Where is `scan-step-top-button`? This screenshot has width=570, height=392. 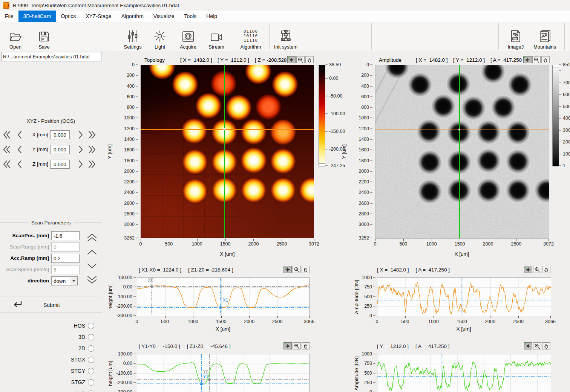
scan-step-top-button is located at coordinates (92, 238).